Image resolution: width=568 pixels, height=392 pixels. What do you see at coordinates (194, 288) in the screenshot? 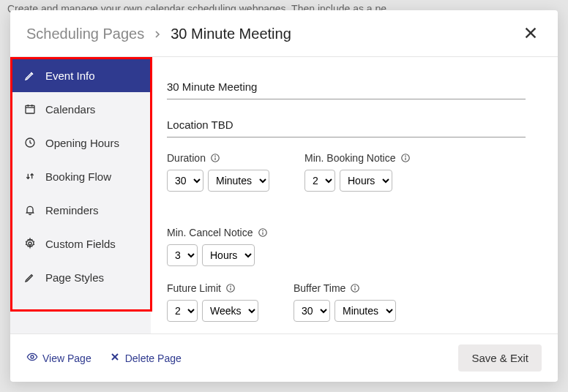
I see `label-future-limit: Future Limit` at bounding box center [194, 288].